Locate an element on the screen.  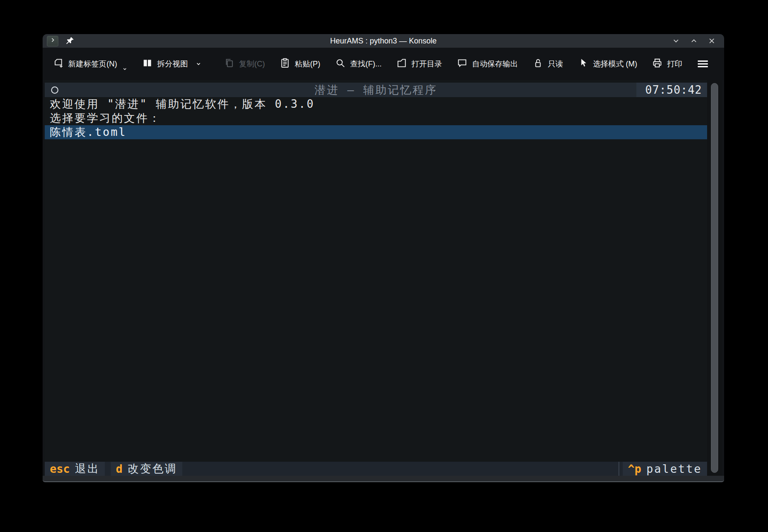
unlock-icon is located at coordinates (538, 64).